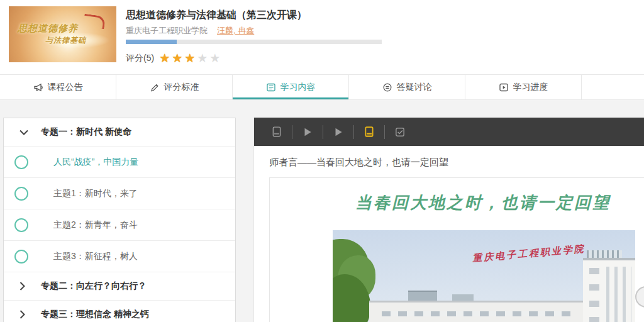  I want to click on tab-course-announcements: 课程公告, so click(58, 87).